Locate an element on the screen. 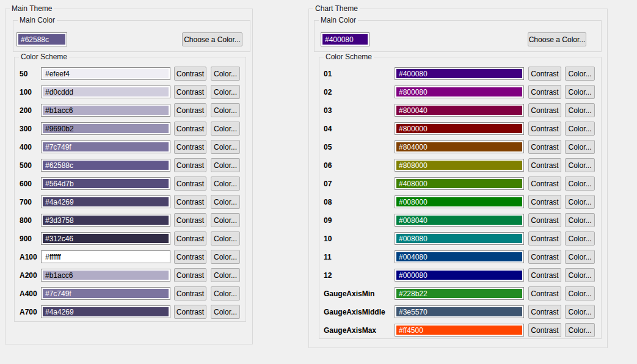 The image size is (637, 364). scheme-row-label: 400 is located at coordinates (26, 147).